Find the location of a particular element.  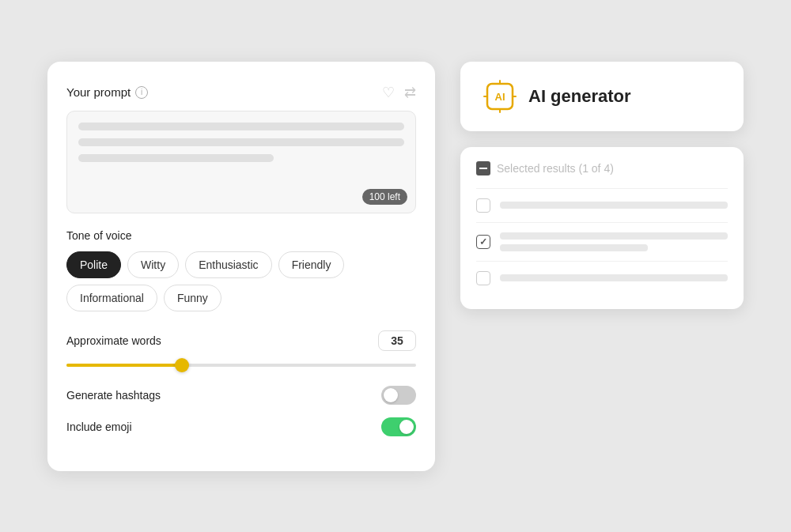

tone-chip-enthusiastic: Enthusiastic is located at coordinates (228, 265).